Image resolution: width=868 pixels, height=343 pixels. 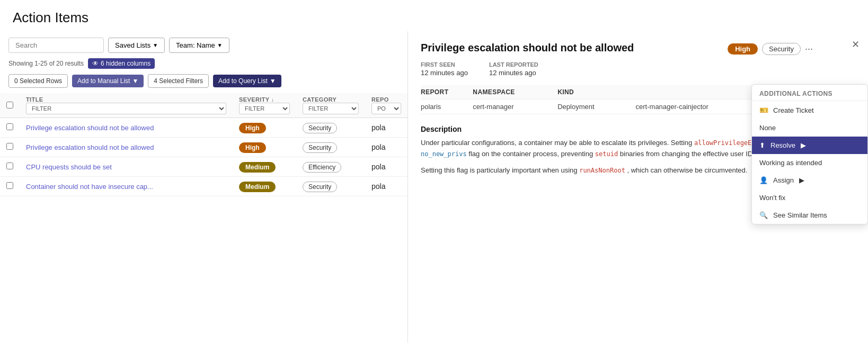 What do you see at coordinates (602, 170) in the screenshot?
I see `code-runAsNonRoot: runAsNonRoot` at bounding box center [602, 170].